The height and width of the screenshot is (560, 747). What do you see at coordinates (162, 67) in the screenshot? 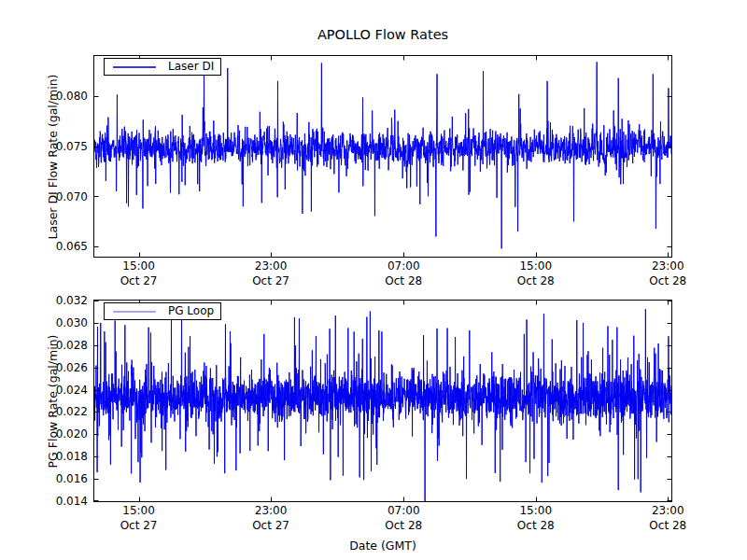
I see `legend: Laser DI` at bounding box center [162, 67].